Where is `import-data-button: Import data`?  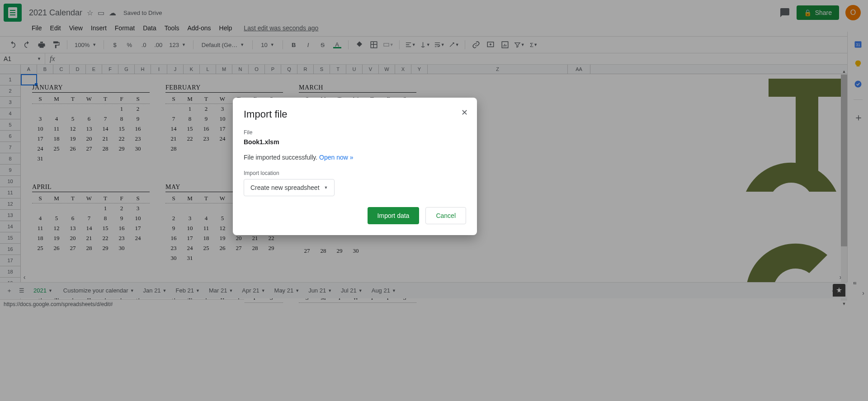 import-data-button: Import data is located at coordinates (393, 216).